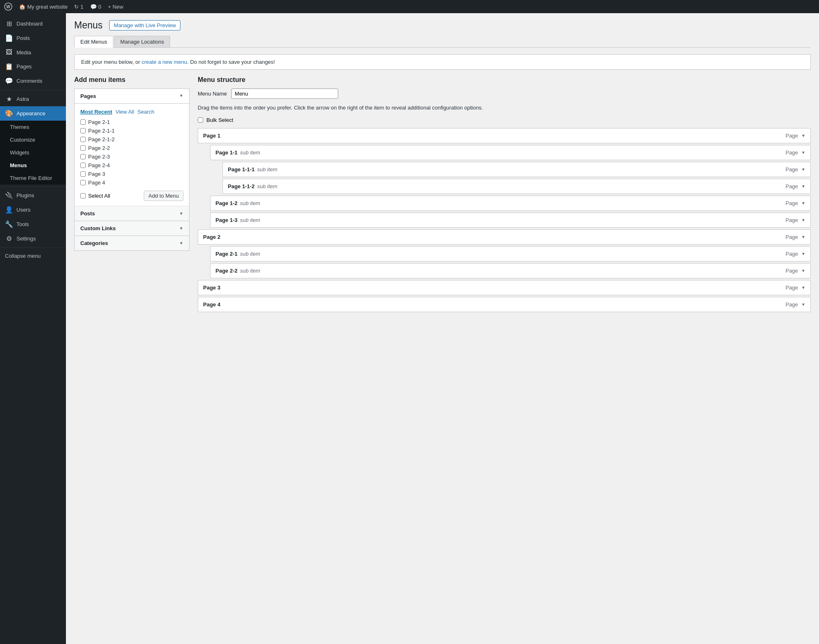 The height and width of the screenshot is (644, 819). Describe the element at coordinates (132, 214) in the screenshot. I see `posts-accordion-header: Posts ▼` at that location.